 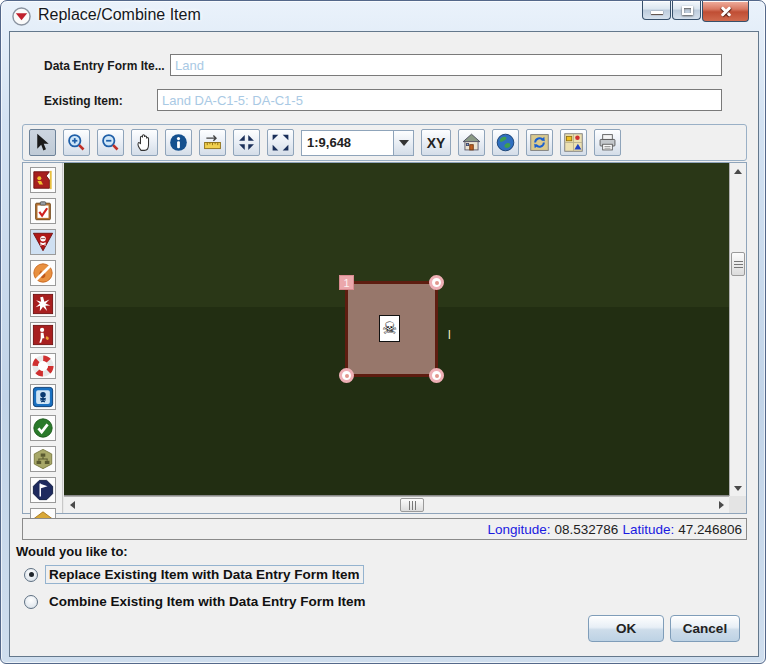 I want to click on org-chart-tool-button, so click(x=43, y=459).